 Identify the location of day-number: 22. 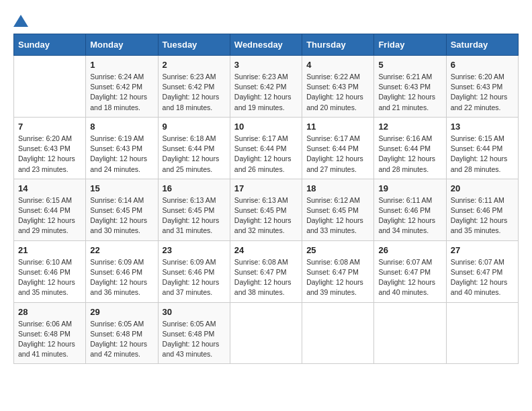
(122, 250).